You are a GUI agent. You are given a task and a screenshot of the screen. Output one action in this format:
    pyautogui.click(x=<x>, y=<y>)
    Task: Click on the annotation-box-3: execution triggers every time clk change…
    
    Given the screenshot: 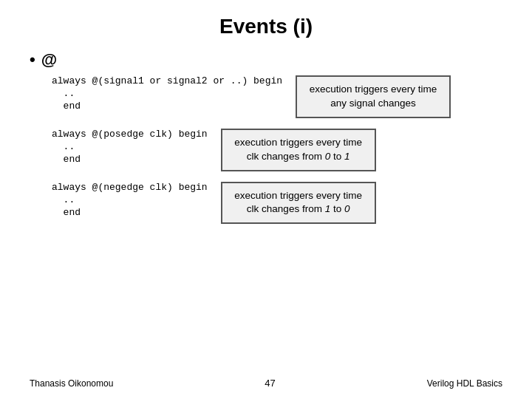 What is the action you would take?
    pyautogui.click(x=299, y=203)
    